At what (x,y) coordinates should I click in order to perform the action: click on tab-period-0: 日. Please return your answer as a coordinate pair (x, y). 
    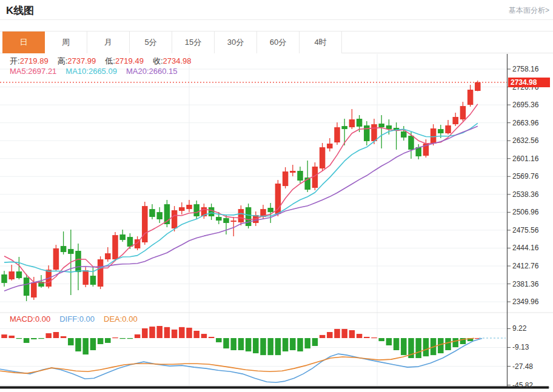
    Looking at the image, I should click on (24, 42).